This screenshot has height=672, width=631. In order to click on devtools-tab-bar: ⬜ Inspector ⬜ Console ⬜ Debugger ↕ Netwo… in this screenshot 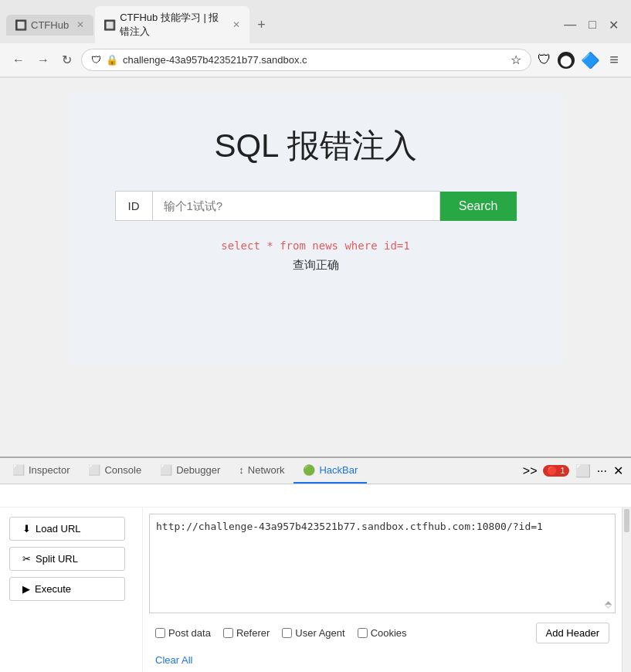, I will do `click(315, 471)`.